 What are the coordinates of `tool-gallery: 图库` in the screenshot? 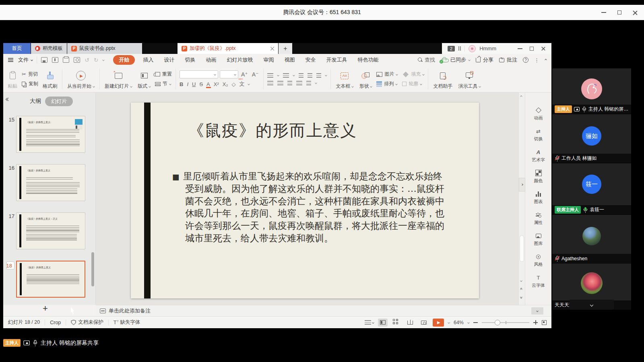 It's located at (539, 241).